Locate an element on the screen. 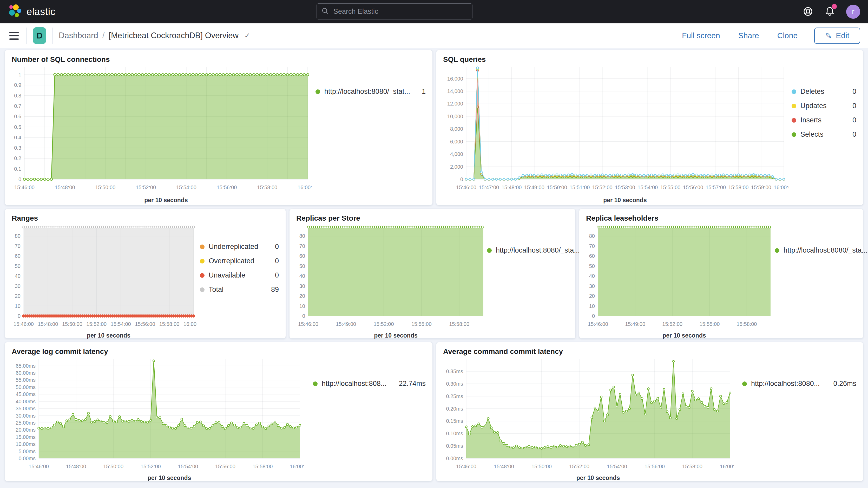  svg-text: 0.8 is located at coordinates (18, 96).